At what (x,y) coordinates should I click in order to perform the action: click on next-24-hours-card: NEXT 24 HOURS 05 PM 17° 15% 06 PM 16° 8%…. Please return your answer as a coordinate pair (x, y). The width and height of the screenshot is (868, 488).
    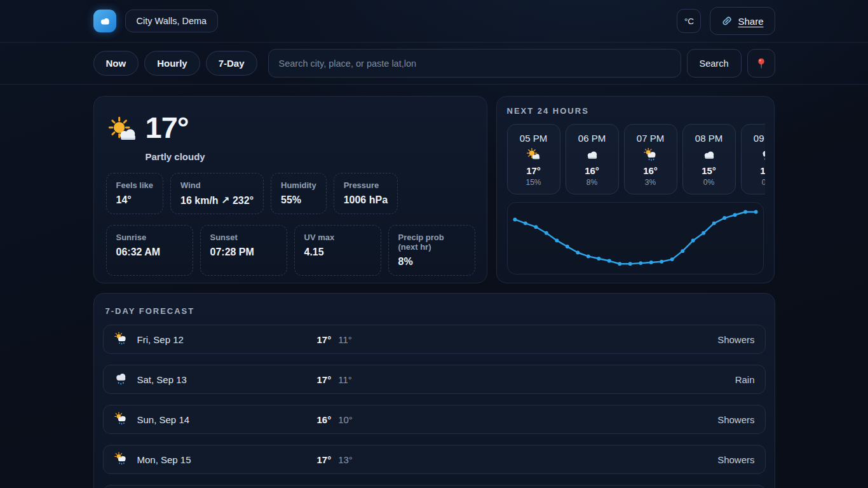
    Looking at the image, I should click on (635, 189).